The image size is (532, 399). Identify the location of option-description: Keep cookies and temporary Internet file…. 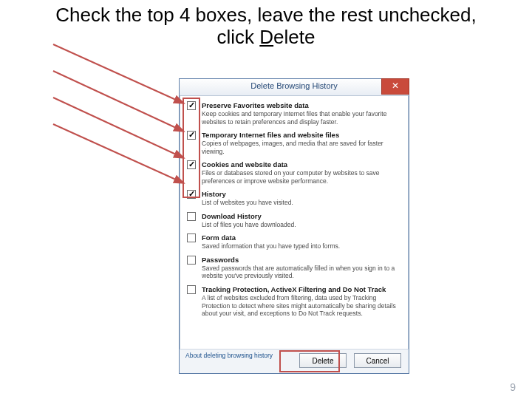
(301, 118).